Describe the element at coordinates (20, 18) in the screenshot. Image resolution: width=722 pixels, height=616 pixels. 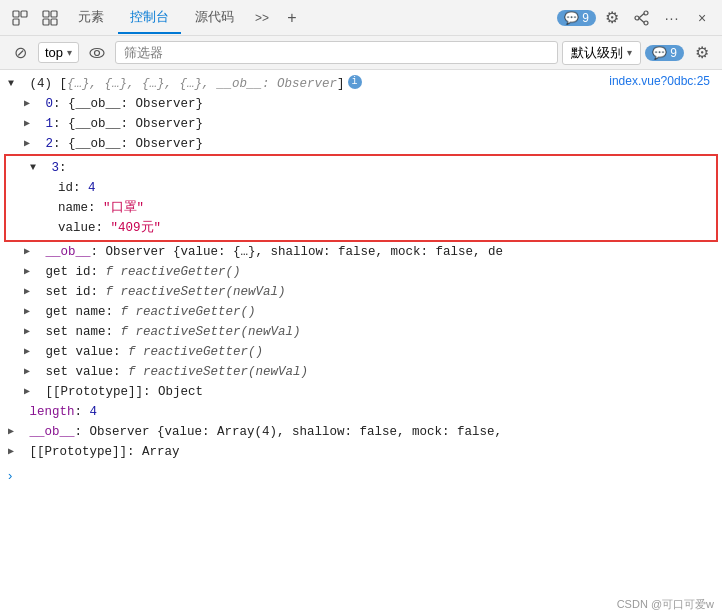
I see `back-icon` at that location.